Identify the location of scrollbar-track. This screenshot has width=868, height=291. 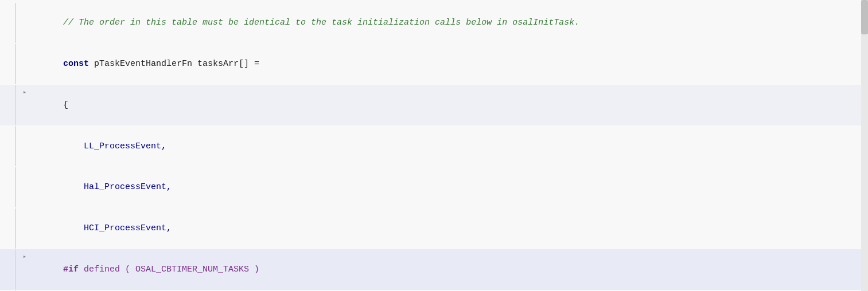
(865, 146).